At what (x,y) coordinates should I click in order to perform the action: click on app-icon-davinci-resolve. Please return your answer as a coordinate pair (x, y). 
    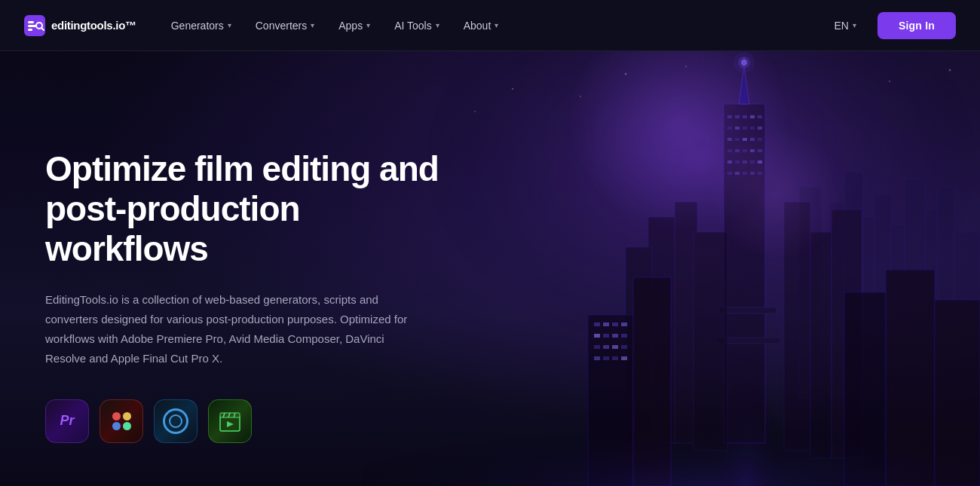
    Looking at the image, I should click on (121, 421).